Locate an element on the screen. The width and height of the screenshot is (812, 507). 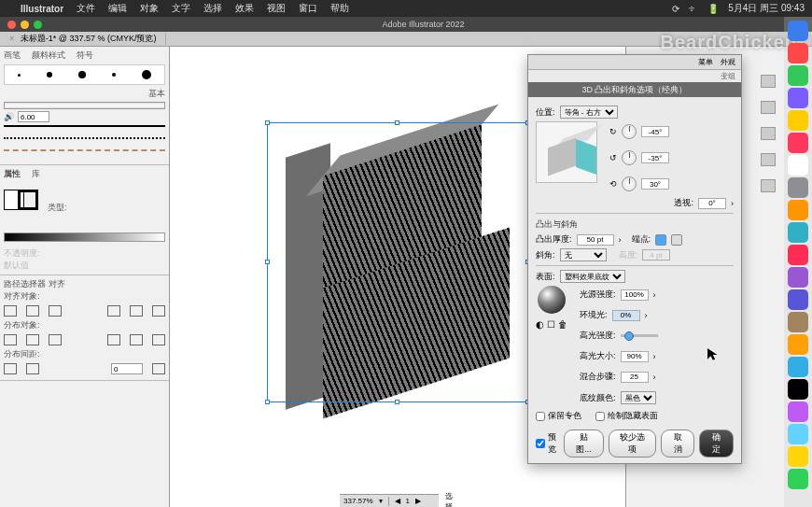
draw-hidden-checkbox: 绘制隐藏表面 is located at coordinates (627, 416).